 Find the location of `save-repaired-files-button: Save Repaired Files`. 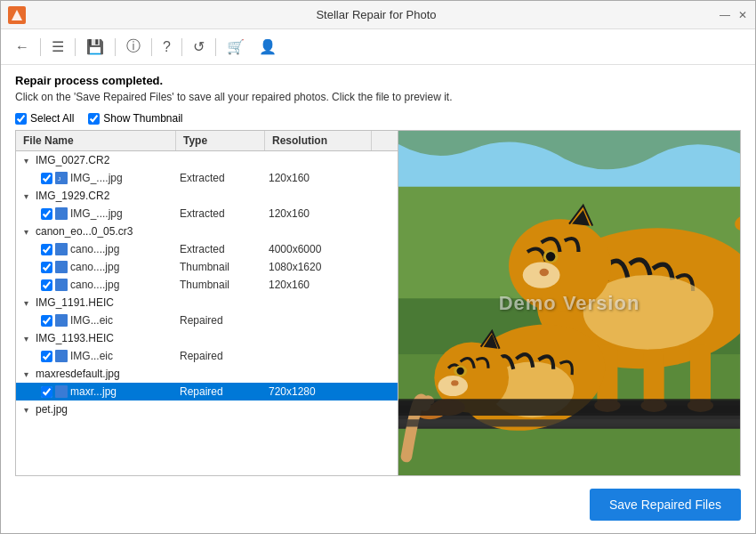

save-repaired-files-button: Save Repaired Files is located at coordinates (665, 505).